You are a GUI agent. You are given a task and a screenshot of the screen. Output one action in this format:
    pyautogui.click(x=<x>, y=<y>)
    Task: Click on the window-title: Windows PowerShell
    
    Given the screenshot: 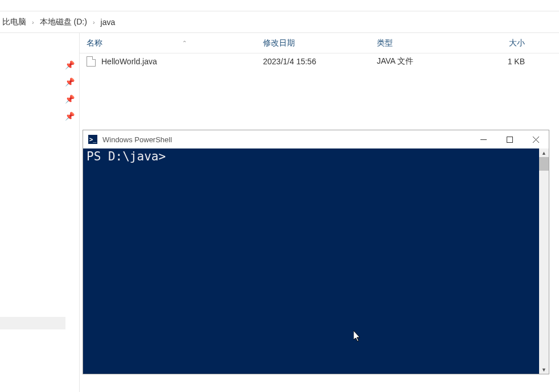 What is the action you would take?
    pyautogui.click(x=286, y=140)
    